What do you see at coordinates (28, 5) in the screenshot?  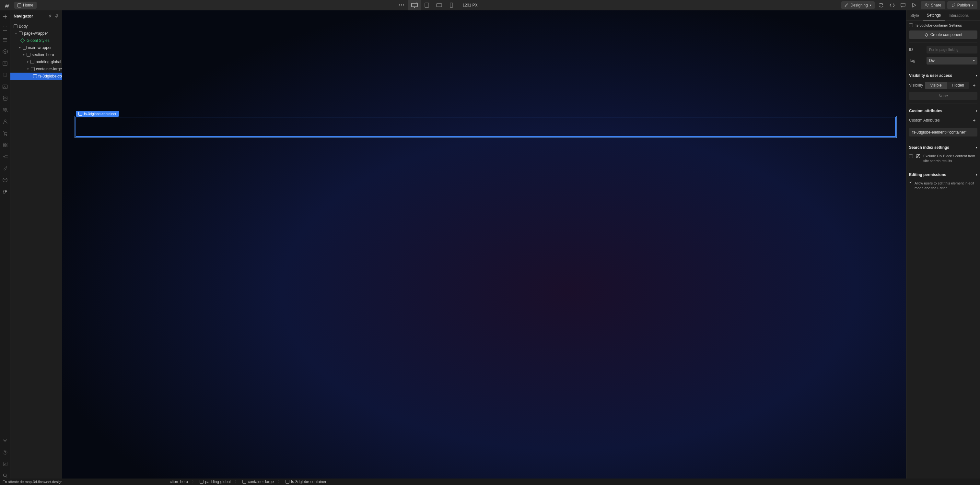 I see `home-label: Home` at bounding box center [28, 5].